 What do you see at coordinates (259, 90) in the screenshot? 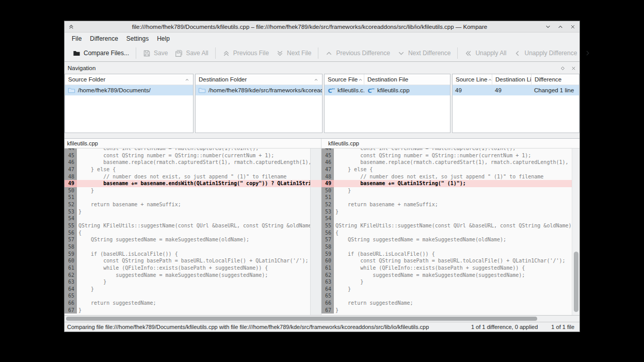
I see `destination-folder-row: /home/fhek789/kde/src/frameworks/kcoread…` at bounding box center [259, 90].